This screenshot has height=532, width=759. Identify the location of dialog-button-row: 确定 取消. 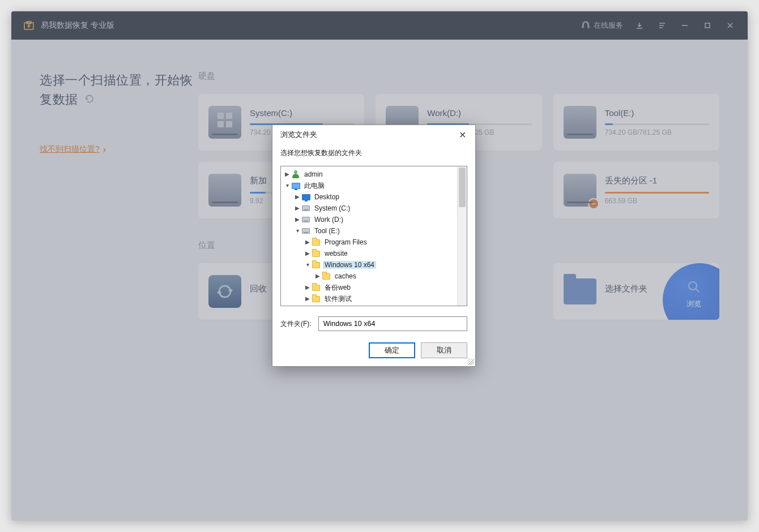
(374, 351).